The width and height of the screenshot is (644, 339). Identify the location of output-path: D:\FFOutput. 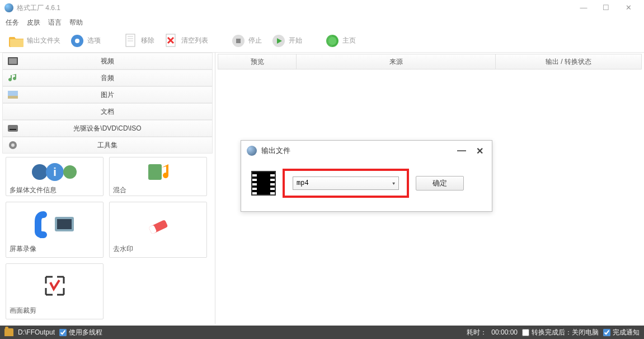
(36, 332).